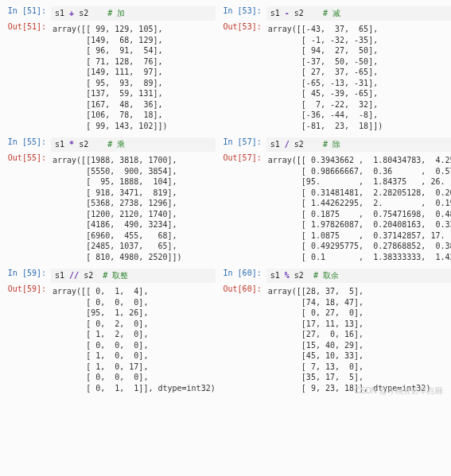 Image resolution: width=451 pixels, height=476 pixels. What do you see at coordinates (111, 332) in the screenshot?
I see `cell-59: In [59]: s1 // s2 # 取整 Out[59]: array([[…` at bounding box center [111, 332].